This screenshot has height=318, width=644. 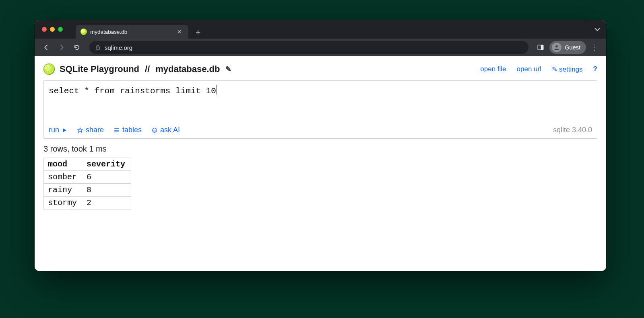 What do you see at coordinates (320, 47) in the screenshot?
I see `address-bar: sqlime.org Guest ⋮` at bounding box center [320, 47].